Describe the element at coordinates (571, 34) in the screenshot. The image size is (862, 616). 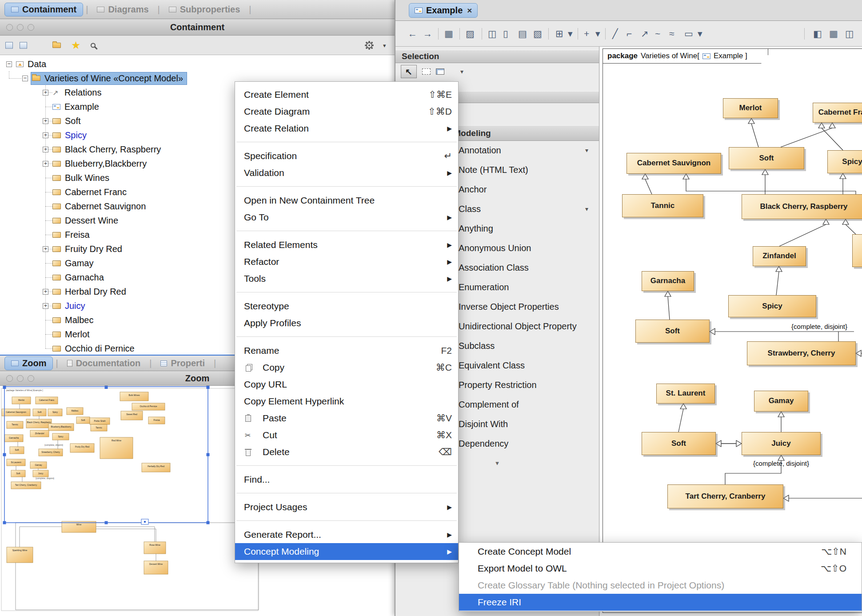
I see `hierarchy-caret-icon: ▾` at that location.